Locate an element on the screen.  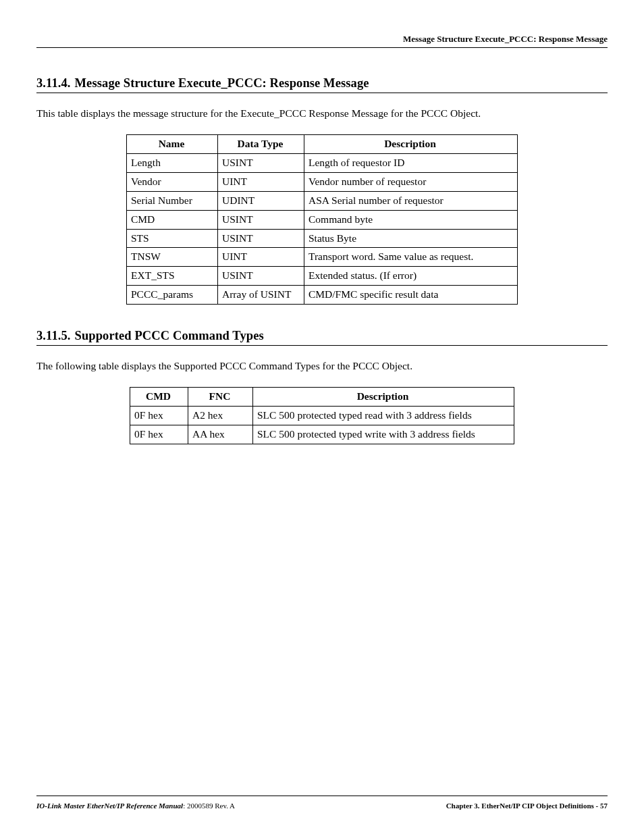
cell: STS is located at coordinates (173, 238).